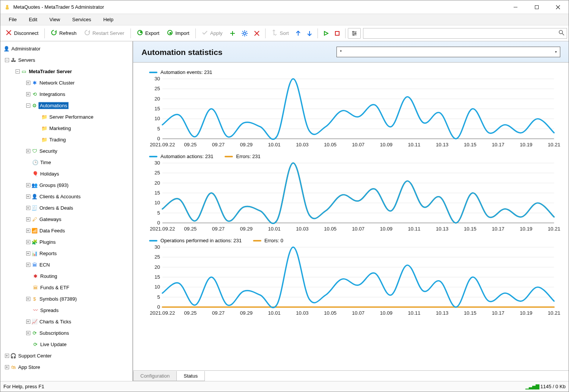 The height and width of the screenshot is (392, 569). Describe the element at coordinates (66, 94) in the screenshot. I see `tree-integrations: +⟲Integrations` at that location.